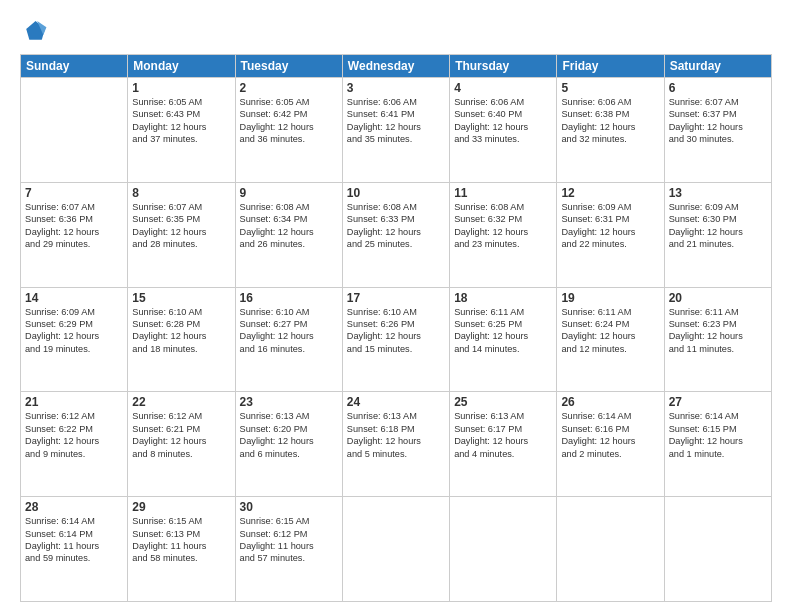  What do you see at coordinates (289, 331) in the screenshot?
I see `day-info: Sunrise: 6:10 AMSunset: 6:27 PMDaylight:…` at bounding box center [289, 331].